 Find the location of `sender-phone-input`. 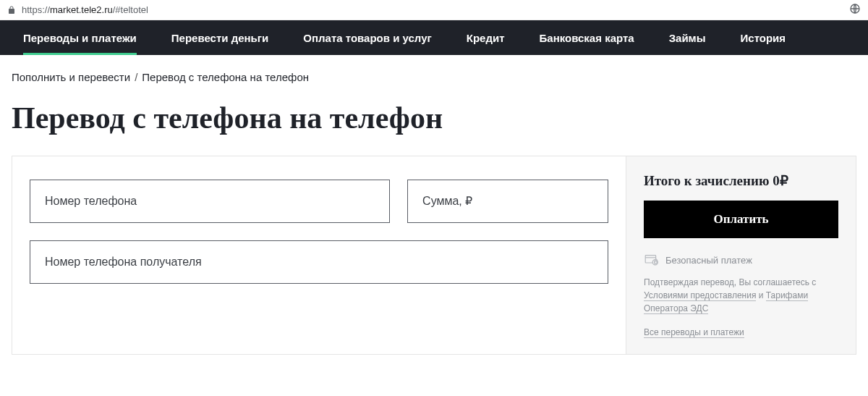

sender-phone-input is located at coordinates (210, 201).